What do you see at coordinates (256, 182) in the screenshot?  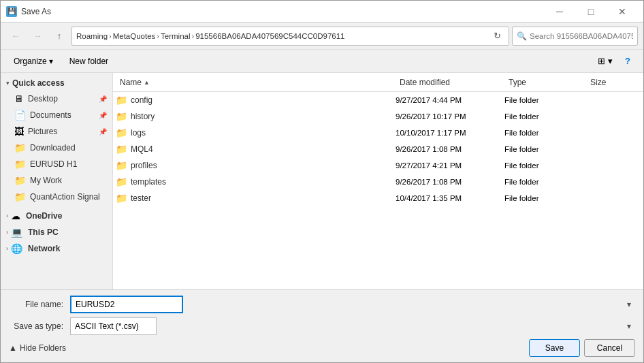 I see `file-cell-name: 📁 templates` at bounding box center [256, 182].